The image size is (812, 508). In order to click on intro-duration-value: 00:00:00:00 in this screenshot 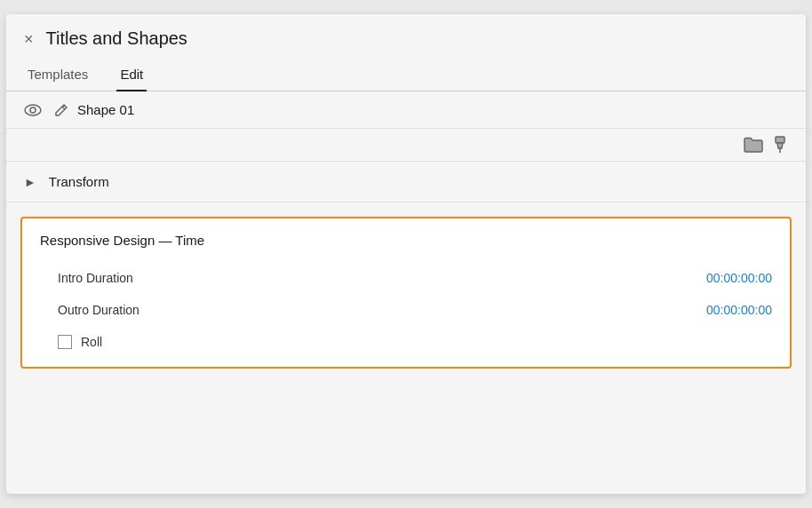, I will do `click(739, 278)`.